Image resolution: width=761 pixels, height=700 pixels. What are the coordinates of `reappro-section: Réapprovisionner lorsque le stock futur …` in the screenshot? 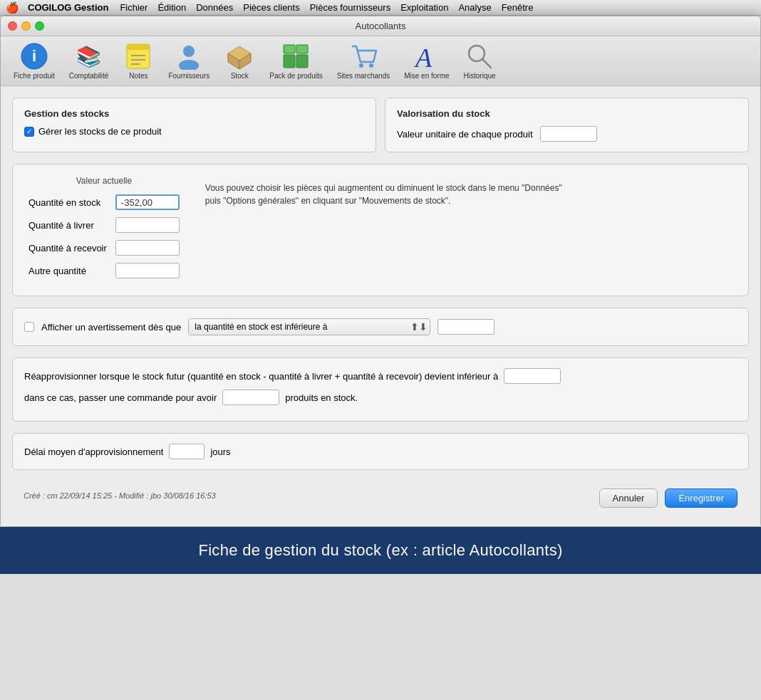 It's located at (380, 390).